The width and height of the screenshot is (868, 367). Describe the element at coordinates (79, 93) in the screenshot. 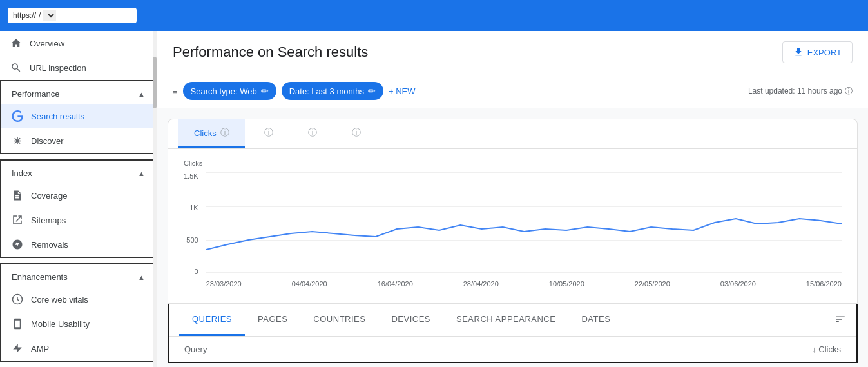

I see `performance-header: Performance ▲` at that location.